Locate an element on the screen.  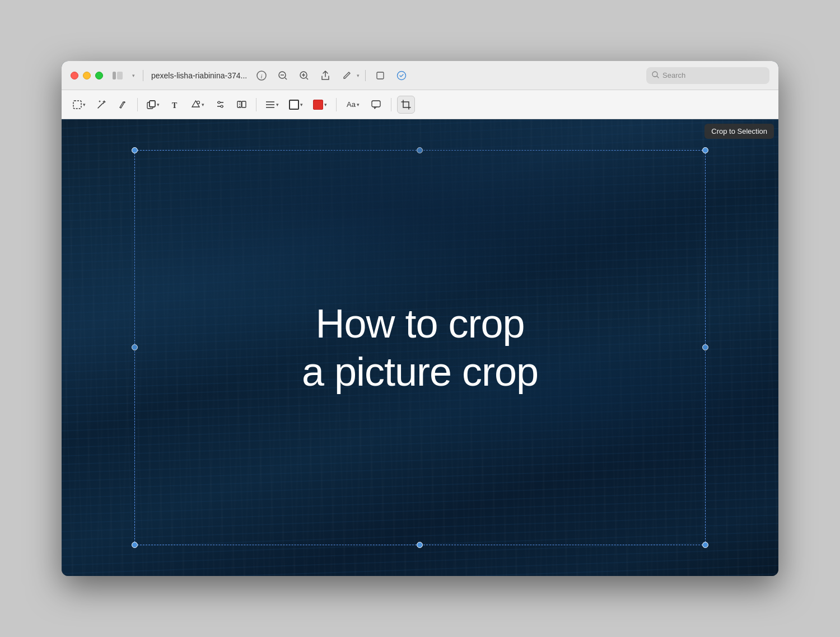
font-button: Aa ▾ is located at coordinates (353, 105).